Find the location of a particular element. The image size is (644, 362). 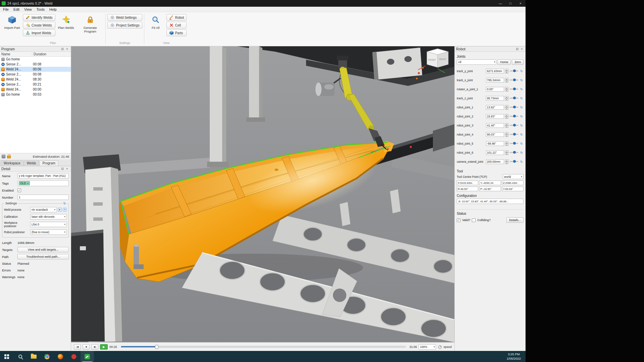

dock-tab: Program is located at coordinates (49, 163).